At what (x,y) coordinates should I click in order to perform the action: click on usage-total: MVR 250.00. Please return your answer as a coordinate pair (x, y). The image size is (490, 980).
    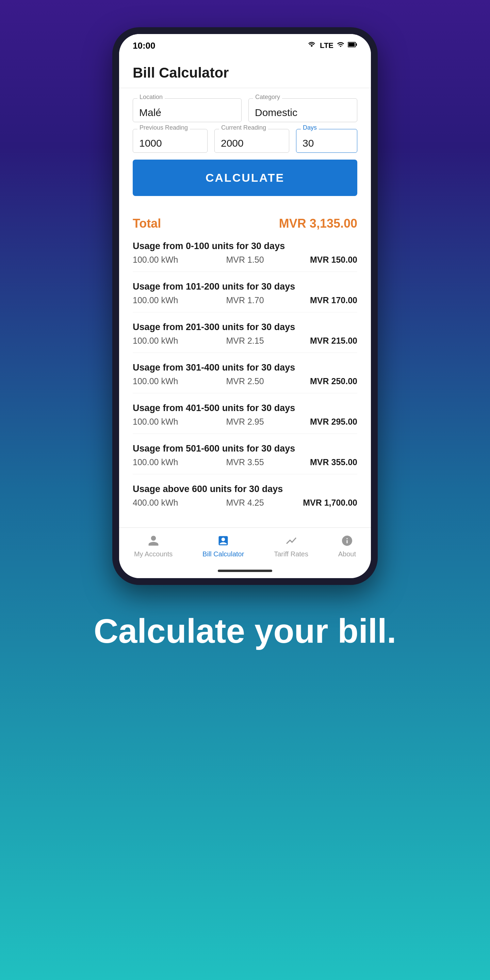
    Looking at the image, I should click on (320, 381).